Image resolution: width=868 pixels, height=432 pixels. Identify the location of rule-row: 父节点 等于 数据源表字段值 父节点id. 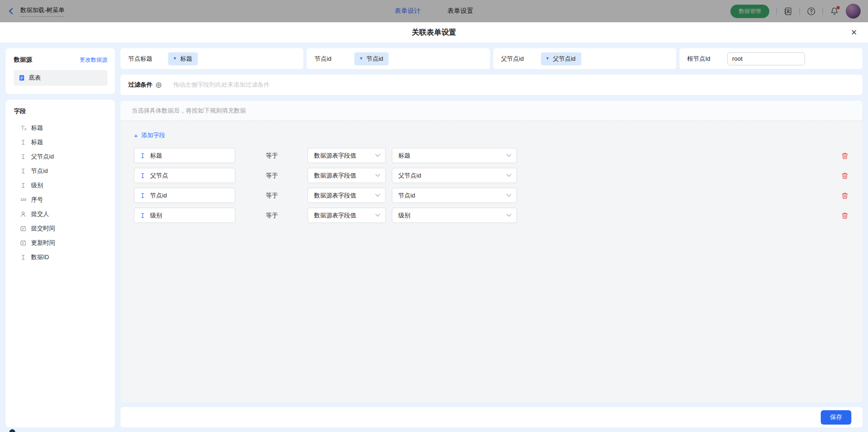
(494, 175).